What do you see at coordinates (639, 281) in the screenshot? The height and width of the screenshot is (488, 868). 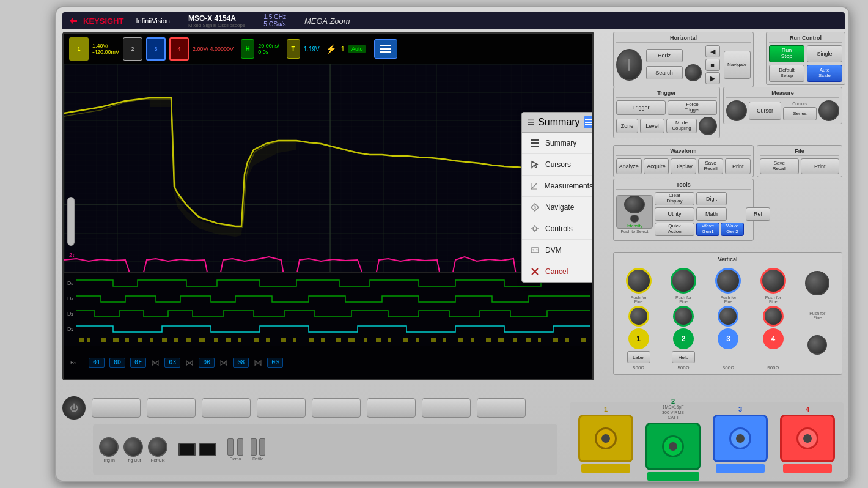 I see `ch1-scale-knob` at bounding box center [639, 281].